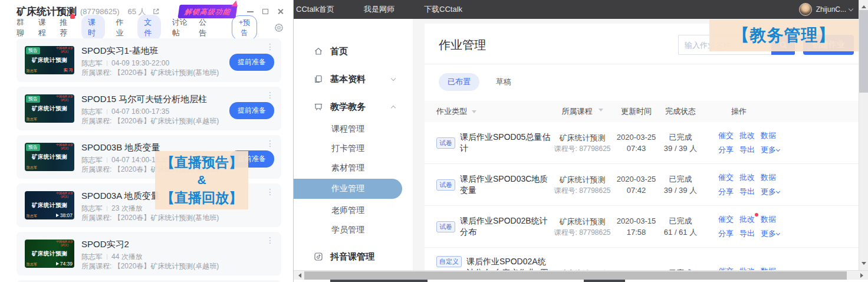  I want to click on lesson-title: SPOD实习2, so click(150, 244).